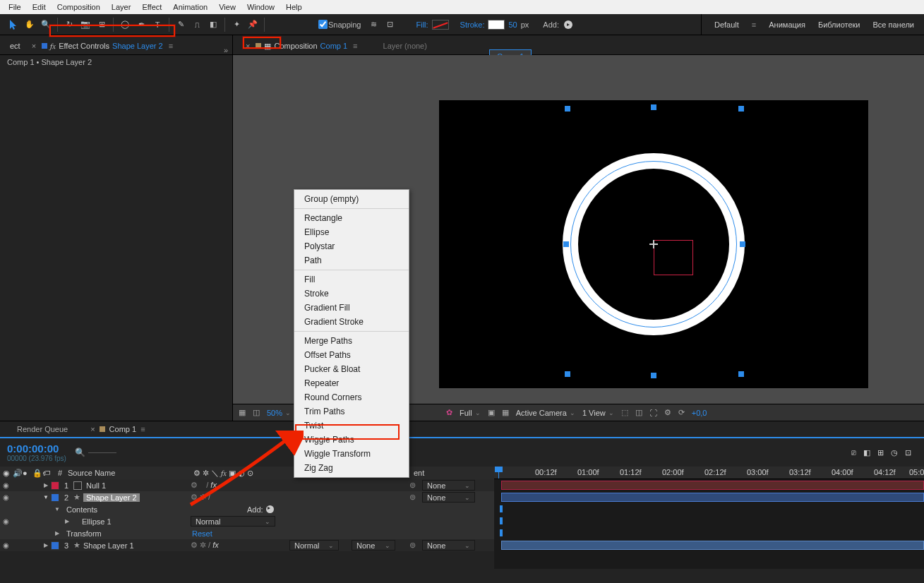  What do you see at coordinates (46, 25) in the screenshot?
I see `zoom-tool: 🔍` at bounding box center [46, 25].